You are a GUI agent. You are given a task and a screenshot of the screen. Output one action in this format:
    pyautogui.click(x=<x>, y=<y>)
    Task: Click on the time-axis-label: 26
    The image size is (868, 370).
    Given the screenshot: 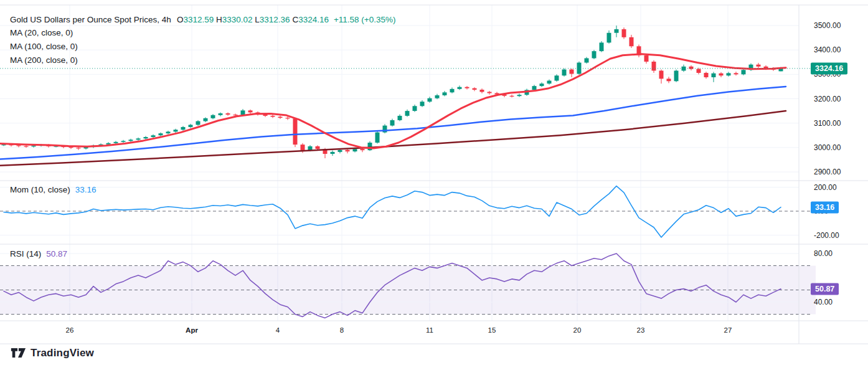 What is the action you would take?
    pyautogui.click(x=70, y=330)
    